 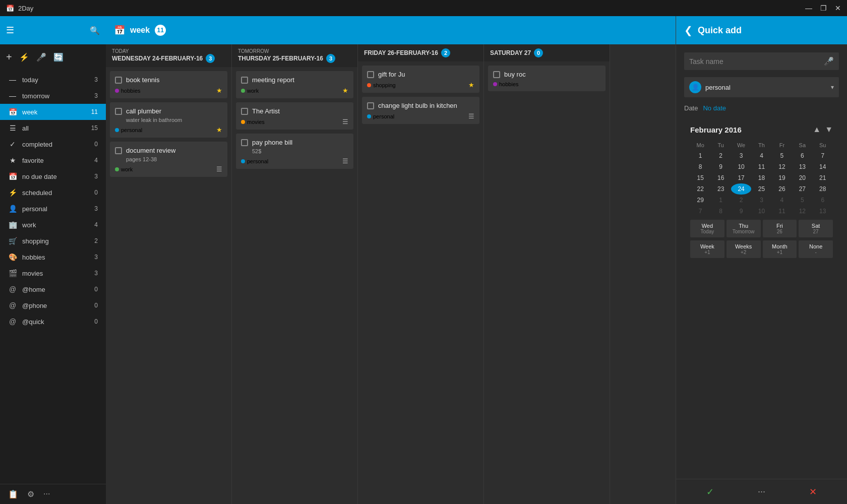 I want to click on calendar-day-cell: 27, so click(x=802, y=189).